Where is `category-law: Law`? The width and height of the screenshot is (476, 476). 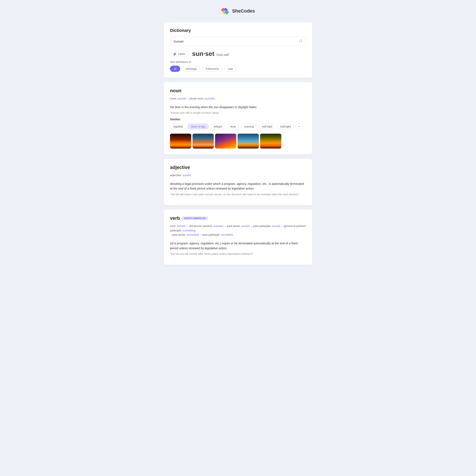 category-law: Law is located at coordinates (230, 69).